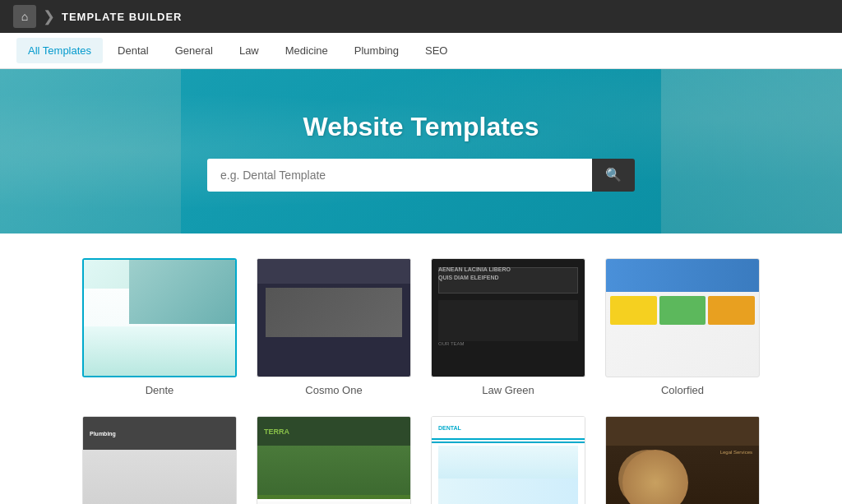  What do you see at coordinates (508, 327) in the screenshot?
I see `template-card-lawgreen: AENEAN LACINIA LIBEROQUIS DIAM ELEIFEND …` at bounding box center [508, 327].